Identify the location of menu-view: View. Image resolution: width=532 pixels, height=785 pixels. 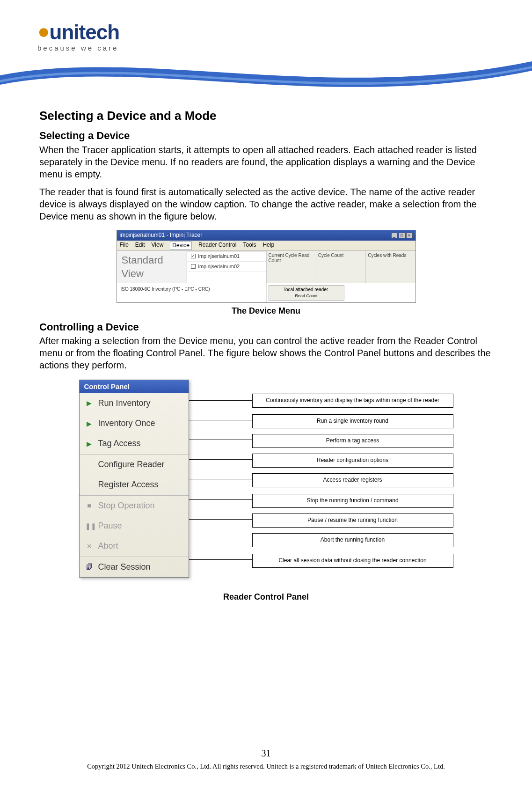
(158, 246).